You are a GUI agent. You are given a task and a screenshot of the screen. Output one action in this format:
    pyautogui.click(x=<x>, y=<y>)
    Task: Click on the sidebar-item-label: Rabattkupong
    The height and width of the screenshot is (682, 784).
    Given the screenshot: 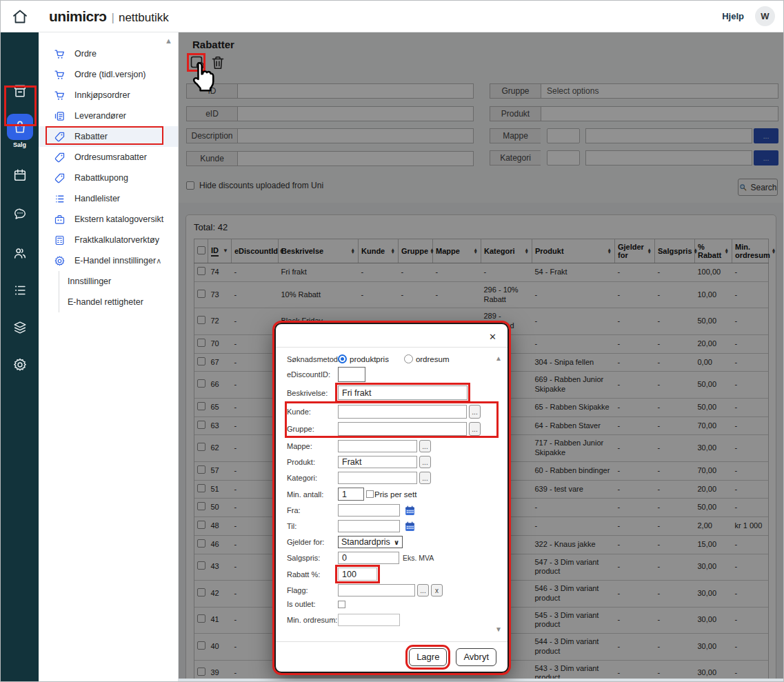 What is the action you would take?
    pyautogui.click(x=101, y=178)
    